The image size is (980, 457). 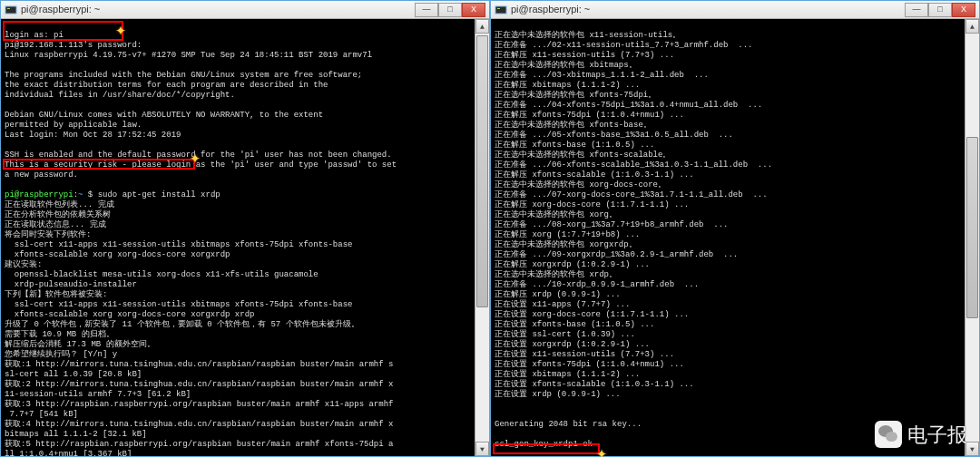 What do you see at coordinates (574, 325) in the screenshot?
I see `apt-output: 正在设置 xfonts-base (1:1.0.5) ...` at bounding box center [574, 325].